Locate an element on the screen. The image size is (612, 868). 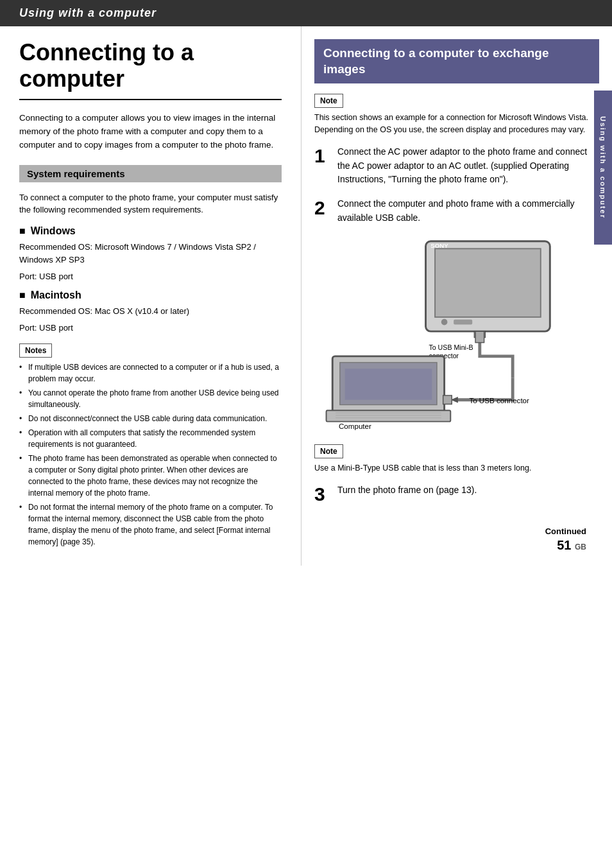
list-item: Do not format the internal memory of the… is located at coordinates (150, 525).